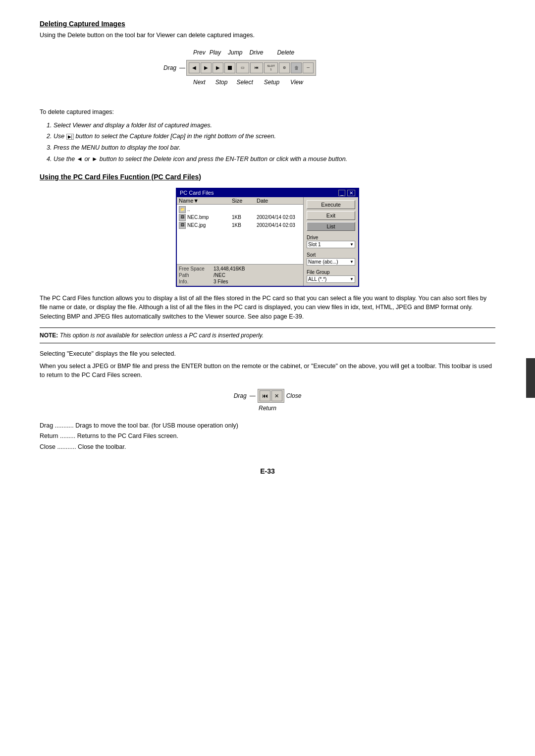 This screenshot has height=756, width=535. What do you see at coordinates (297, 82) in the screenshot?
I see `label-view: View` at bounding box center [297, 82].